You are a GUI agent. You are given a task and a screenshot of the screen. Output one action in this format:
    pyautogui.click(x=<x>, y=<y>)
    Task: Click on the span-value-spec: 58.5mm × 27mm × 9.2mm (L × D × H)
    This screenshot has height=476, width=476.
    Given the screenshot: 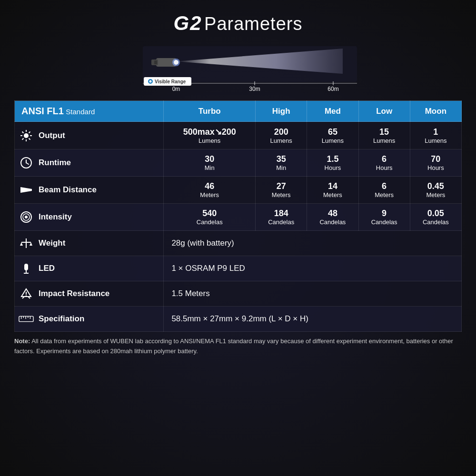 What is the action you would take?
    pyautogui.click(x=313, y=319)
    